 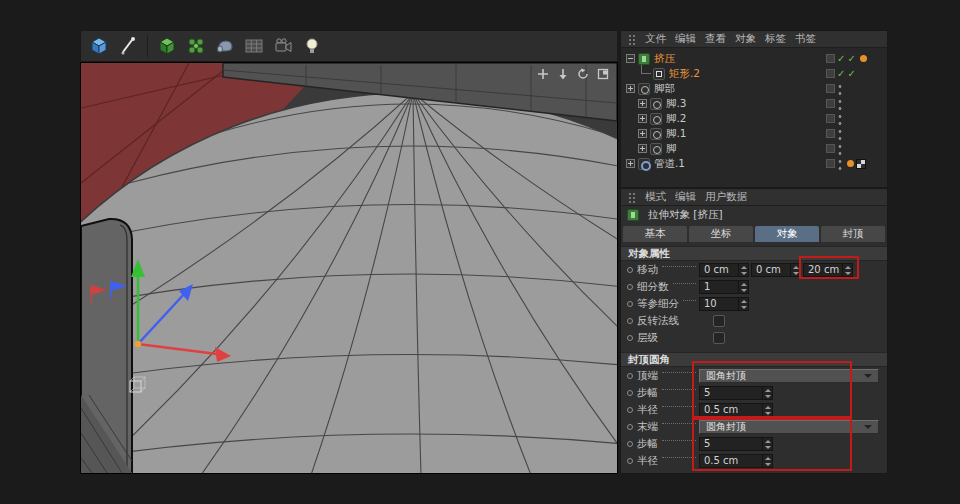 What do you see at coordinates (853, 234) in the screenshot?
I see `tab-caps: 封顶` at bounding box center [853, 234].